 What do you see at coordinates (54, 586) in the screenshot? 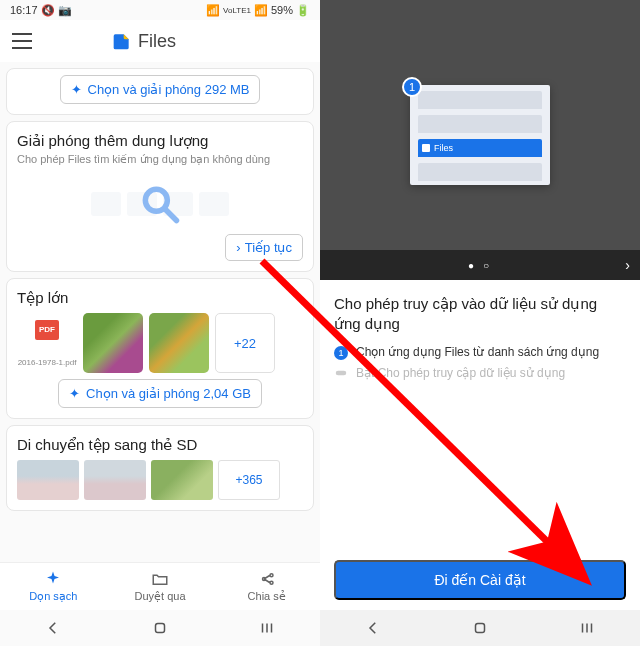
I see `nav-clean: Dọn sạch` at bounding box center [54, 586].